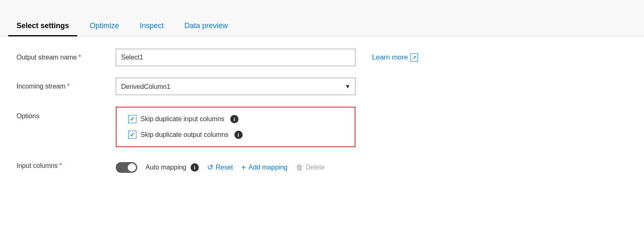 The height and width of the screenshot is (227, 644). What do you see at coordinates (66, 113) in the screenshot?
I see `options-label: Options` at bounding box center [66, 113].